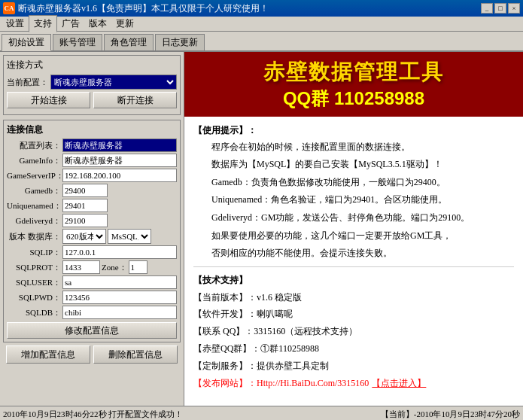  Describe the element at coordinates (85, 221) in the screenshot. I see `gdeliveryd-input` at that location.